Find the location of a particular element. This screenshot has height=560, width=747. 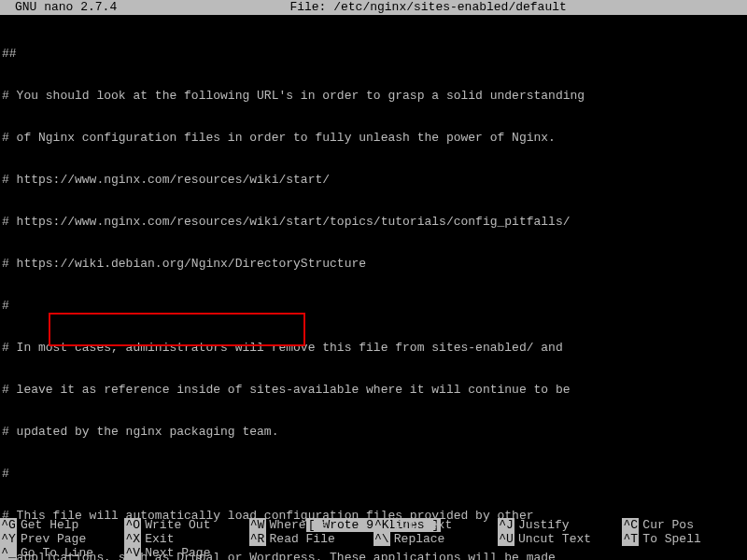

shortcut-key: ^O is located at coordinates (133, 525).